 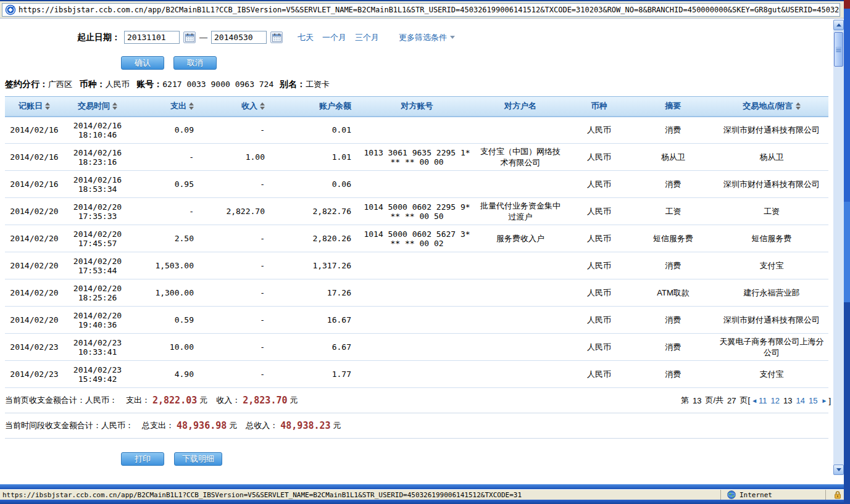 I want to click on cell-out: 0.95, so click(x=167, y=184).